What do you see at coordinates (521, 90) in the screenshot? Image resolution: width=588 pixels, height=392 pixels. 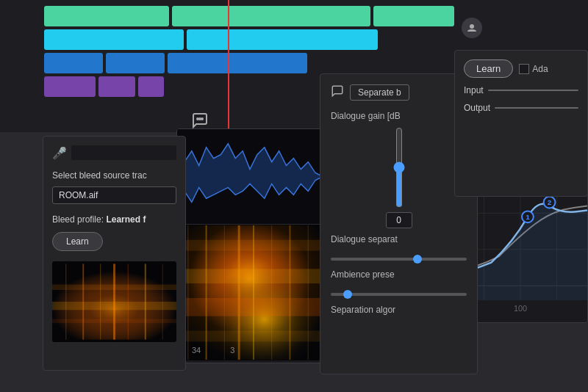 I see `input-row: Input` at bounding box center [521, 90].